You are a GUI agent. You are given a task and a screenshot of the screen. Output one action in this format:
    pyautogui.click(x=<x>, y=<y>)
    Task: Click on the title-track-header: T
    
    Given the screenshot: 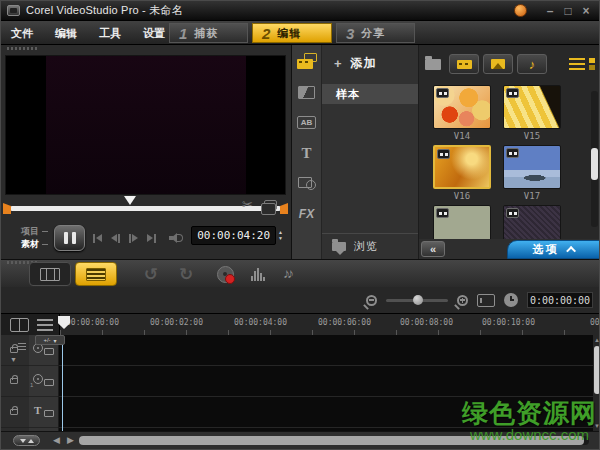 What is the action you would take?
    pyautogui.click(x=44, y=412)
    